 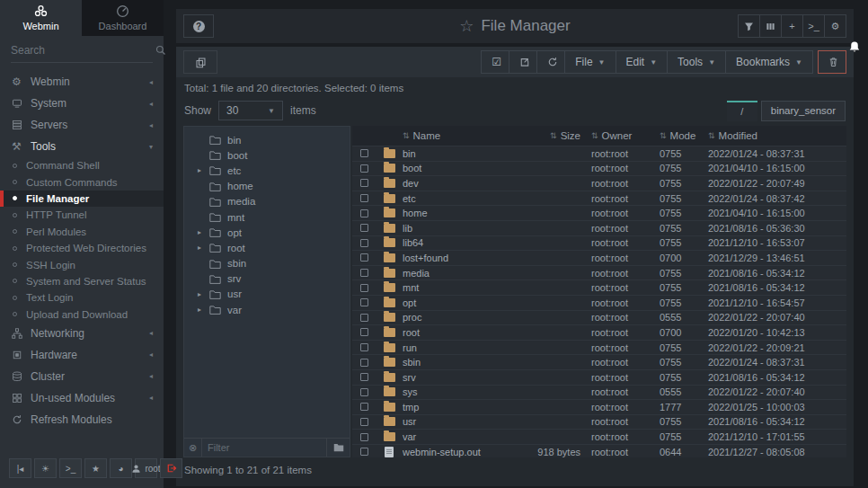 What do you see at coordinates (599, 169) in the screenshot?
I see `table-row: bootroot:root07552021/04/10 - 16:15:00` at bounding box center [599, 169].